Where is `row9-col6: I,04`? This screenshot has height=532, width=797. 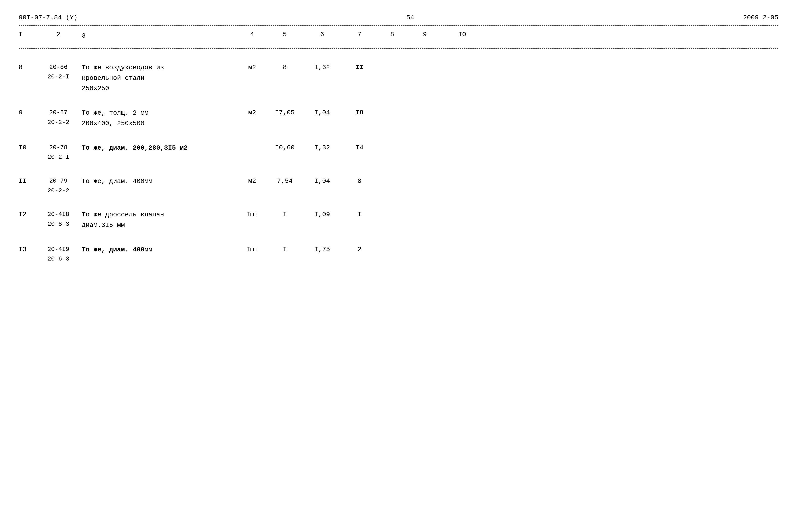 row9-col6: I,04 is located at coordinates (322, 113).